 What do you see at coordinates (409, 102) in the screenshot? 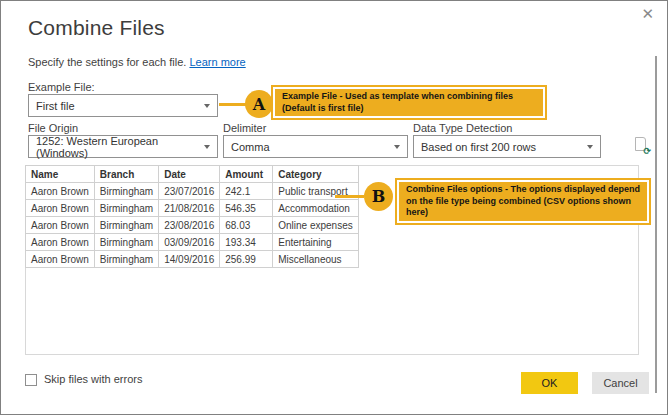
I see `callout-a-box: Example File - Used as template when com…` at bounding box center [409, 102].